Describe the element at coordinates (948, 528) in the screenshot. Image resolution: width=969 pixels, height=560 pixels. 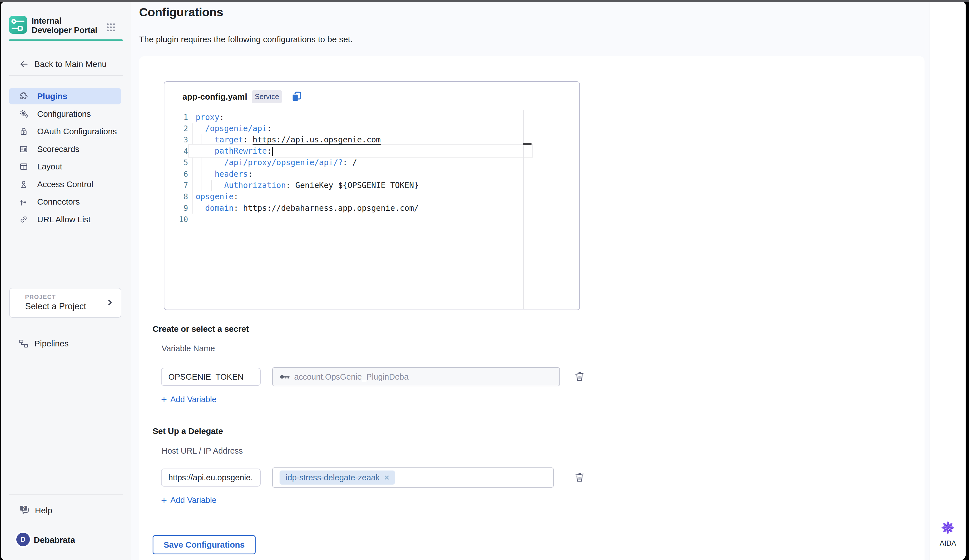
I see `aida-flower-icon` at that location.